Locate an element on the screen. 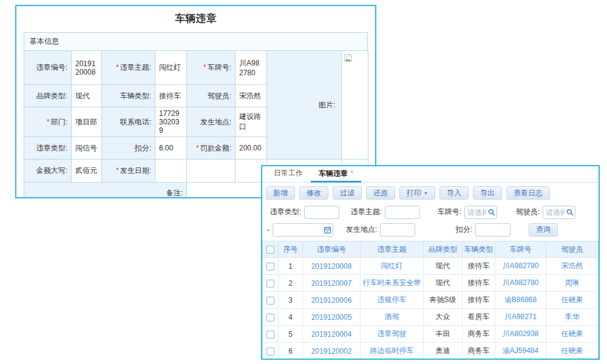  cell-subject: 违规停车 is located at coordinates (392, 300).